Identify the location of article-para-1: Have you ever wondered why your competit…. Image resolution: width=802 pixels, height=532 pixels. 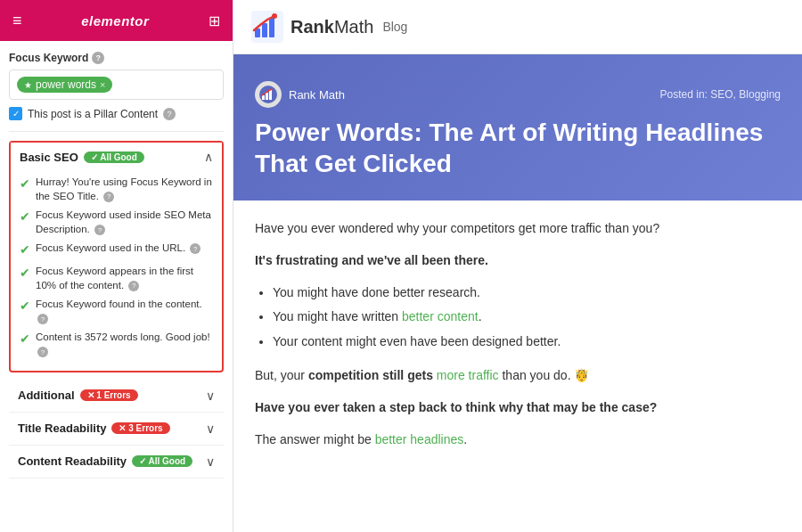
(518, 229).